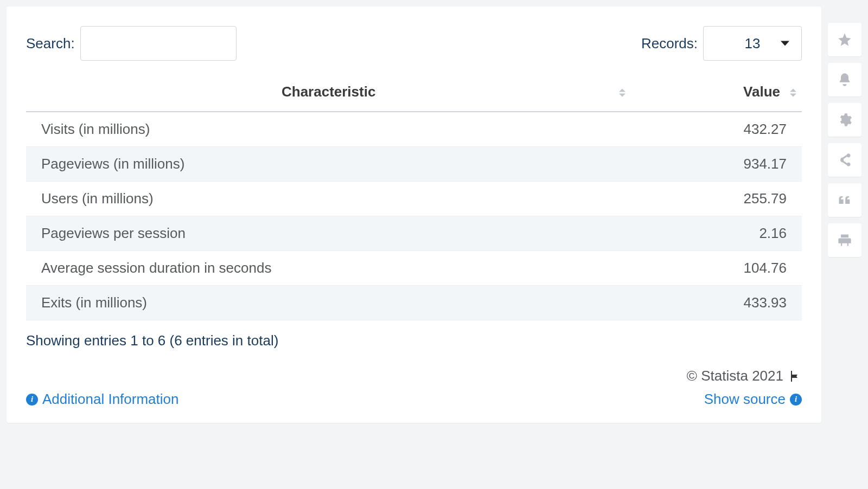  Describe the element at coordinates (329, 234) in the screenshot. I see `characteristic-cell: Pageviews per session` at that location.